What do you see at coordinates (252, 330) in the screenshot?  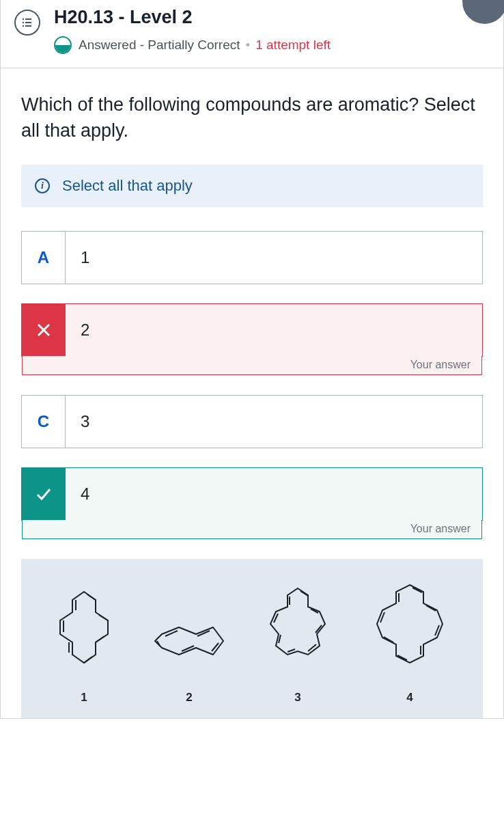 I see `option-b: 2 Your answer` at bounding box center [252, 330].